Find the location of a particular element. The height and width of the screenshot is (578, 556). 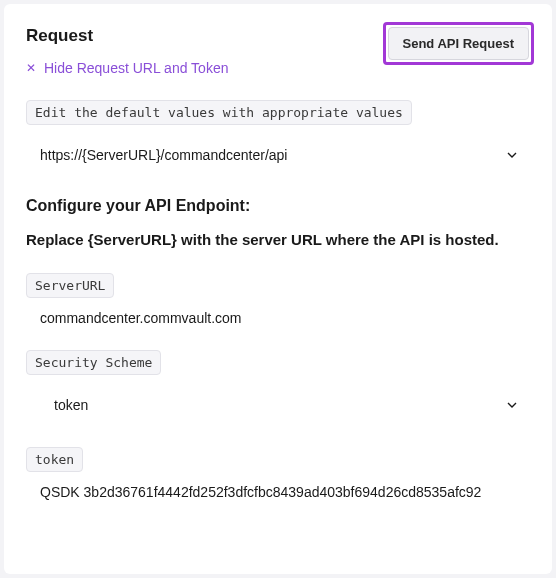

server-url-value: commandcenter.commvault.com is located at coordinates (278, 318).